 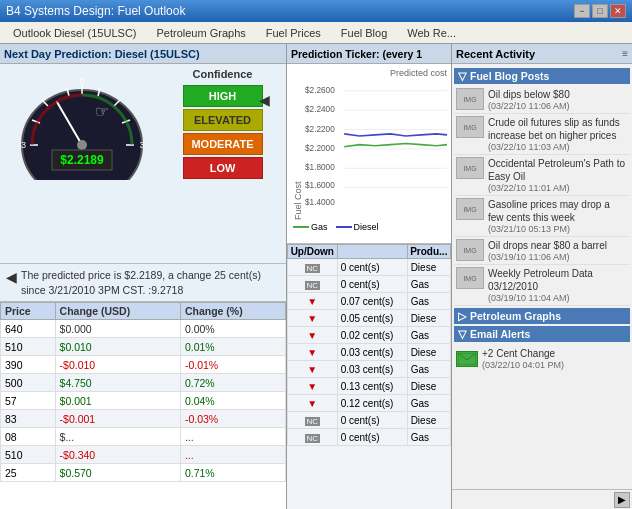 I want to click on menu-petroleum-graphs: Petroleum Graphs, so click(x=202, y=33).